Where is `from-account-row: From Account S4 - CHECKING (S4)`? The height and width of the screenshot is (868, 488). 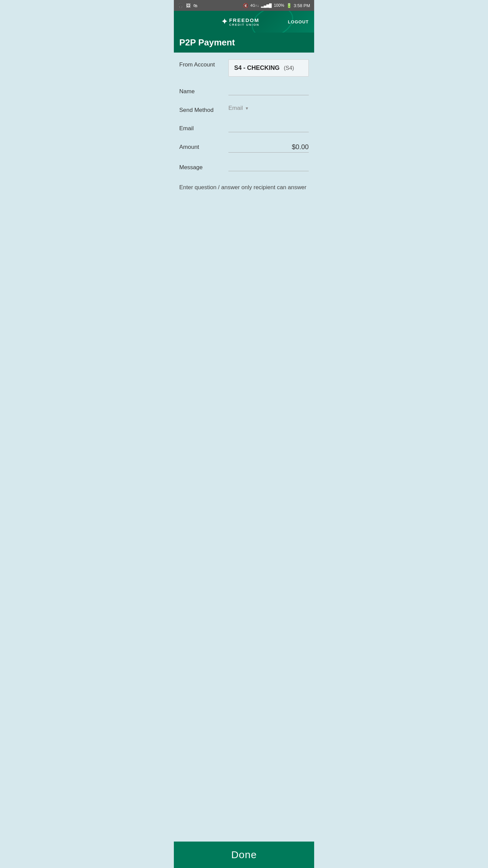
from-account-row: From Account S4 - CHECKING (S4) is located at coordinates (244, 68).